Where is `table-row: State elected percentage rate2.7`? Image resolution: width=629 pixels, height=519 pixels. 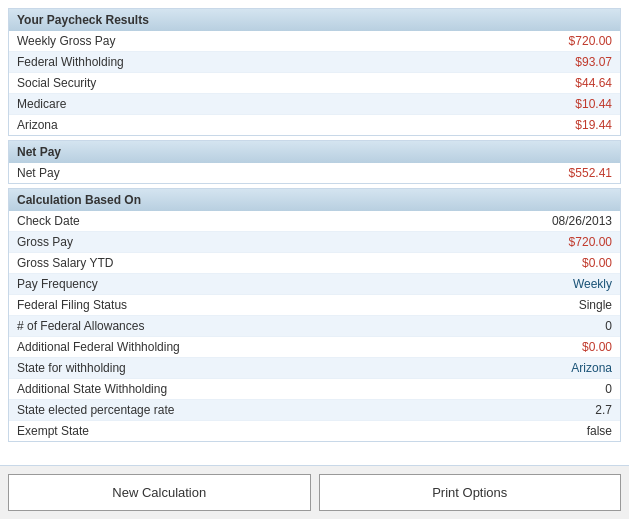 table-row: State elected percentage rate2.7 is located at coordinates (314, 410).